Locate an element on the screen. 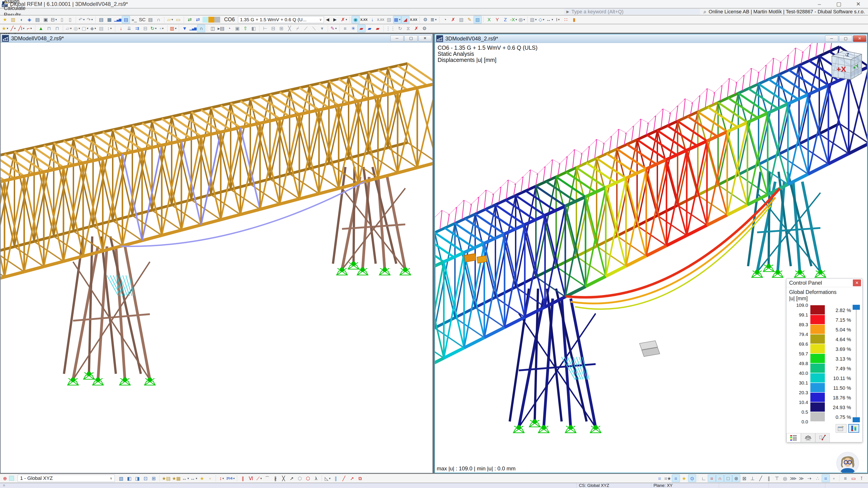 This screenshot has height=488, width=868. left-close-button: ✕ is located at coordinates (425, 38).